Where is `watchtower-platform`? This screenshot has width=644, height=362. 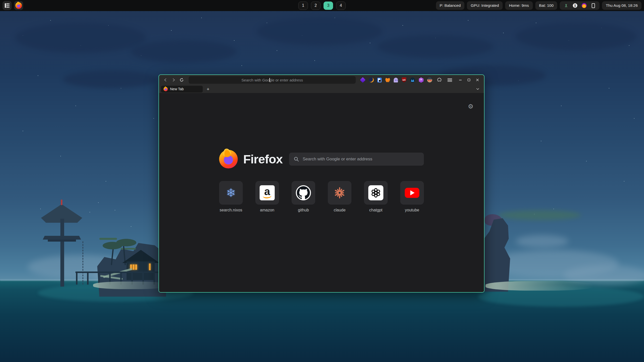 watchtower-platform is located at coordinates (62, 238).